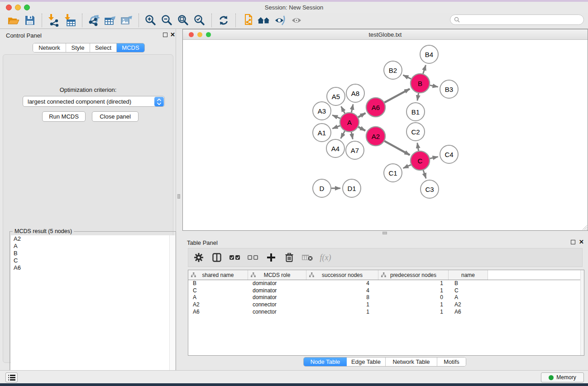 Image resolution: width=588 pixels, height=386 pixels. Describe the element at coordinates (14, 20) in the screenshot. I see `open-file-icon` at that location.